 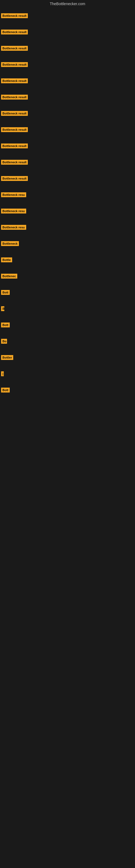 I want to click on bottleneck-badge-24: Bott, so click(x=5, y=390).